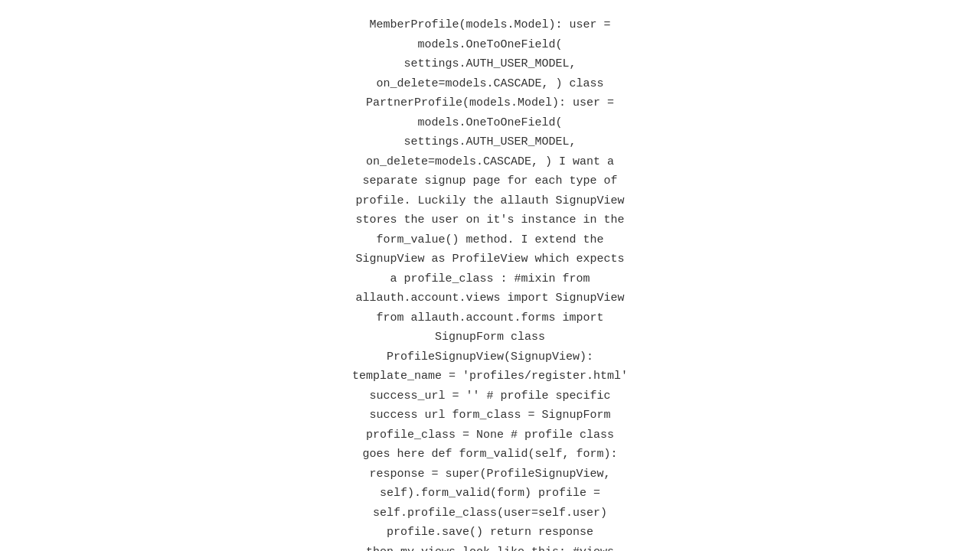 The image size is (980, 551). I want to click on text-line: from allauth.account.forms import, so click(490, 318).